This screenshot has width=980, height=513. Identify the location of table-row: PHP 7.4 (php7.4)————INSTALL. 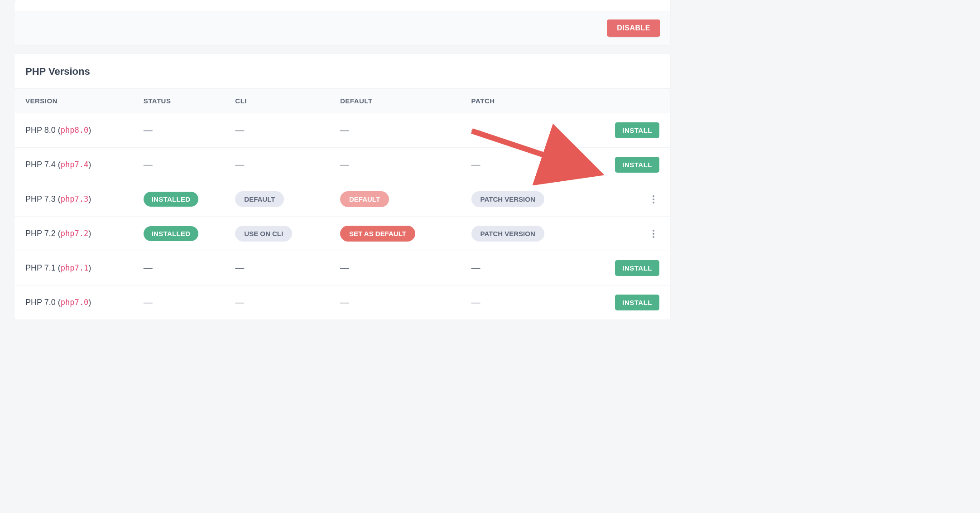
(342, 165).